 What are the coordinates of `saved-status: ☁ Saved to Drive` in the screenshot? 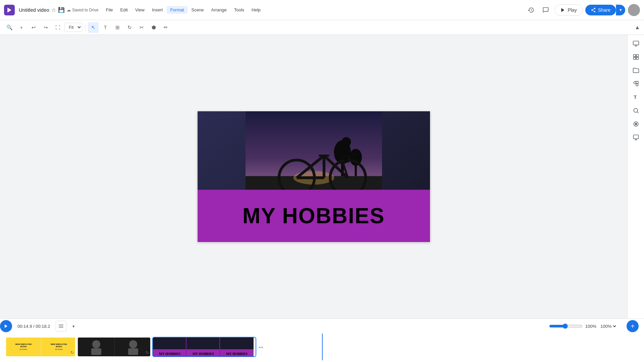 It's located at (83, 10).